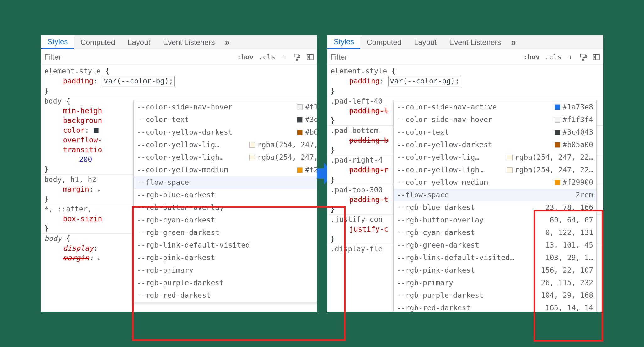 This screenshot has height=347, width=644. I want to click on autocomplete-value: 13, 101, 45, so click(569, 245).